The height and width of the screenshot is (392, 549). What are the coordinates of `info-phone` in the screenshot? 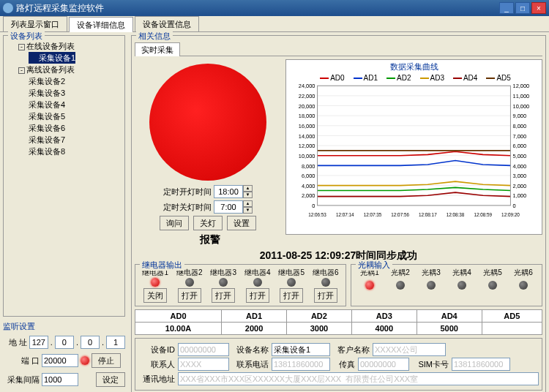 It's located at (301, 364).